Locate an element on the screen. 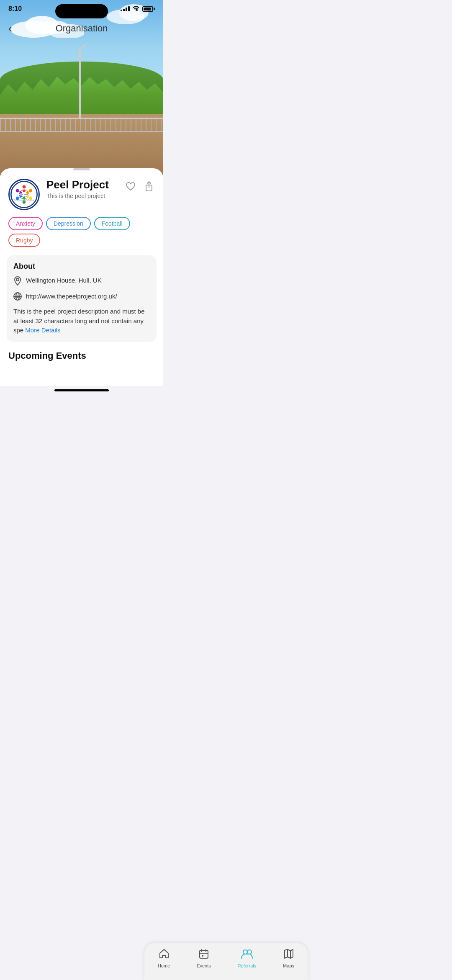 This screenshot has height=980, width=452. tag-football: Football is located at coordinates (112, 224).